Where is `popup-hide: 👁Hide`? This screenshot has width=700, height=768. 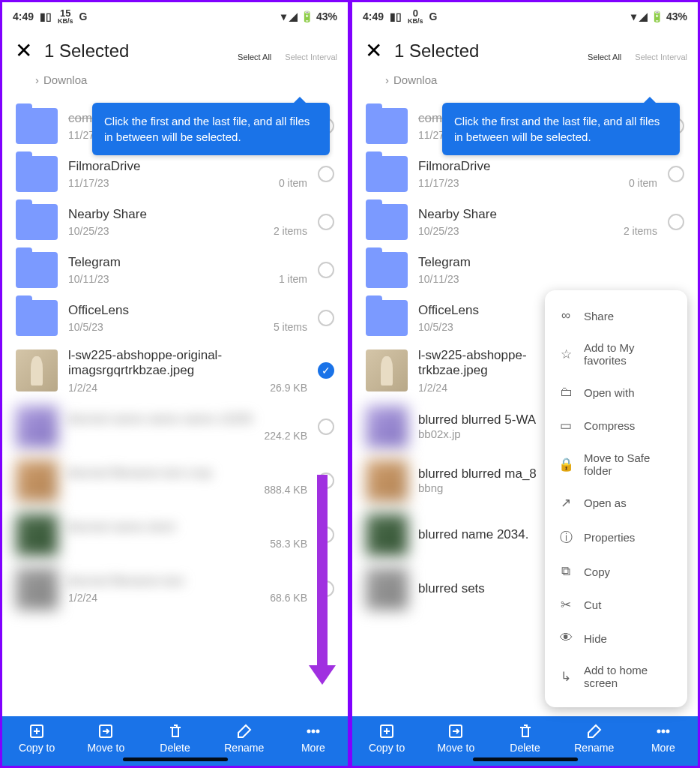 popup-hide: 👁Hide is located at coordinates (616, 638).